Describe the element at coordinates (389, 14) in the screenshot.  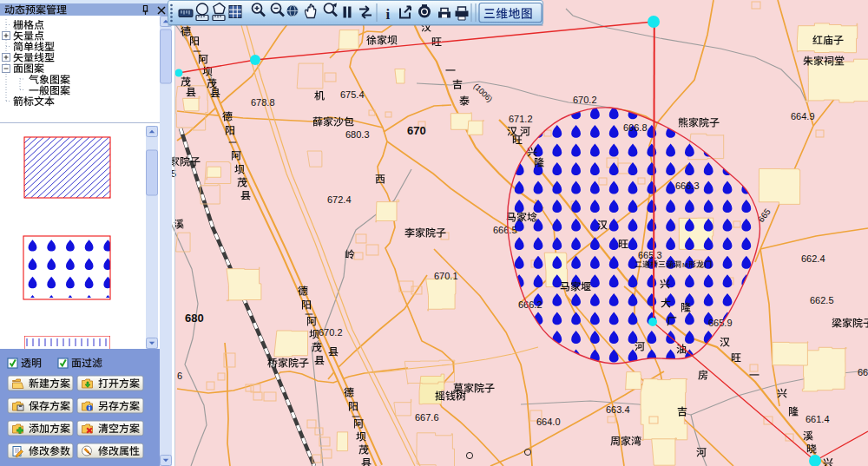
I see `svg-text: i` at that location.